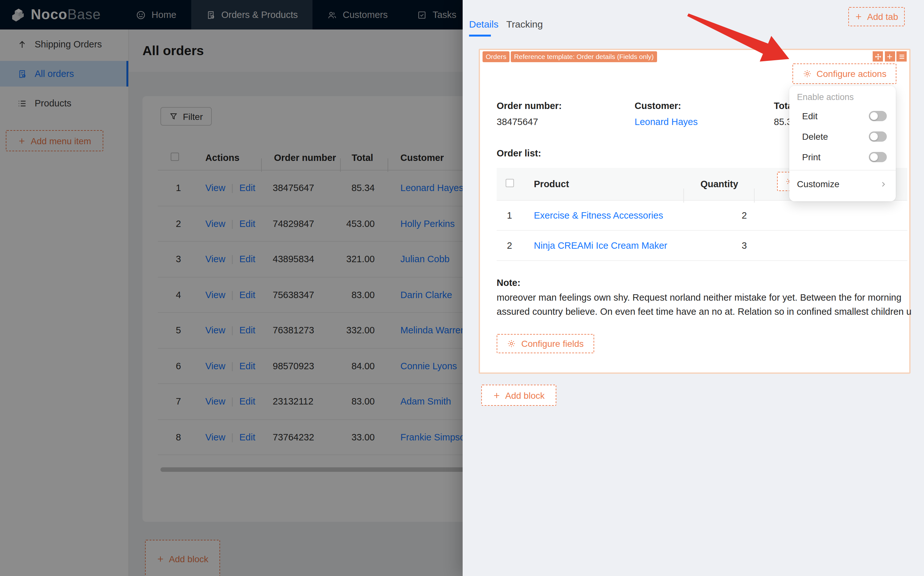  Describe the element at coordinates (877, 56) in the screenshot. I see `drag-icon` at that location.